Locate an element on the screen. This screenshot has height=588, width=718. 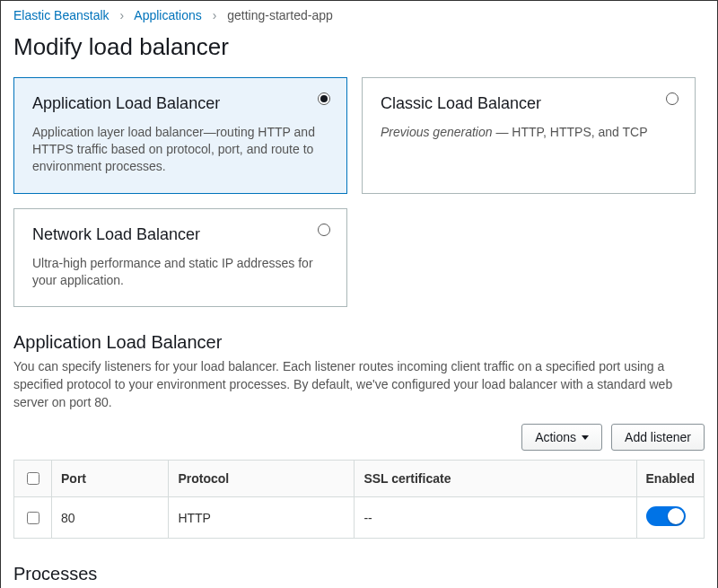
card-network-lb: Network Load Balancer Ultra-high perform… is located at coordinates (180, 259).